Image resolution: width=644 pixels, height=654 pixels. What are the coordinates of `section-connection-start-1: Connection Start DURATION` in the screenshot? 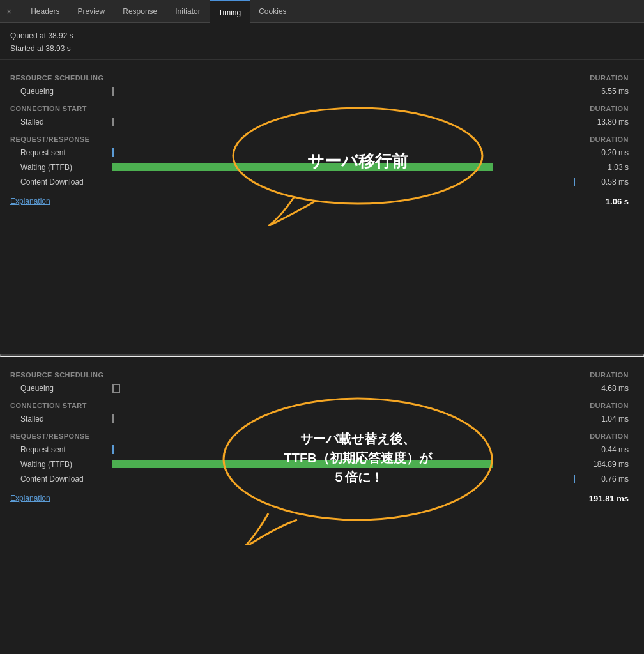 It's located at (322, 109).